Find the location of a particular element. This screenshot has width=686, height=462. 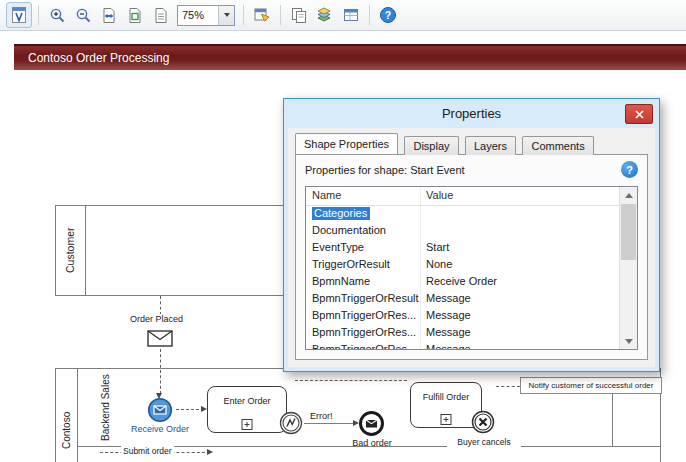

receive-order-start-event is located at coordinates (160, 412).